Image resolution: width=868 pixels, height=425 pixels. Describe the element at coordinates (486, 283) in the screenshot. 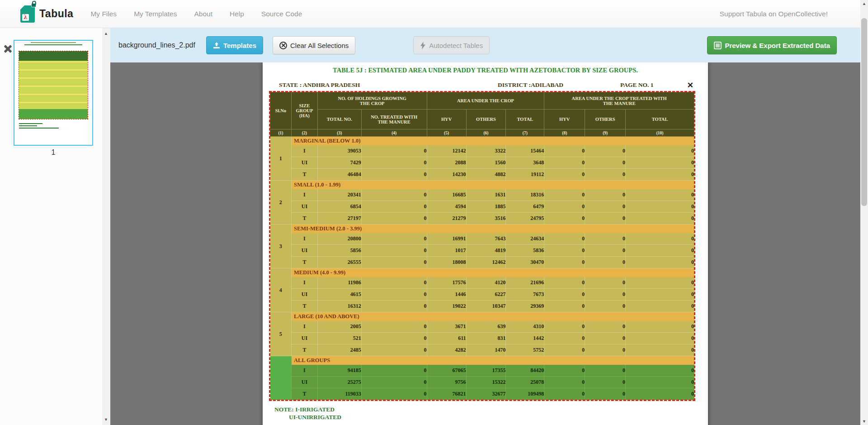

I see `value-cell: 4120` at that location.